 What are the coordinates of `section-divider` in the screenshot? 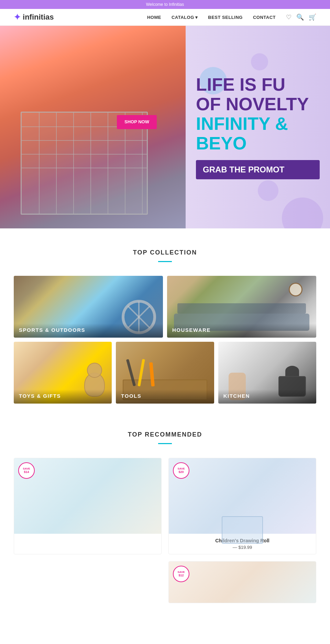 It's located at (165, 262).